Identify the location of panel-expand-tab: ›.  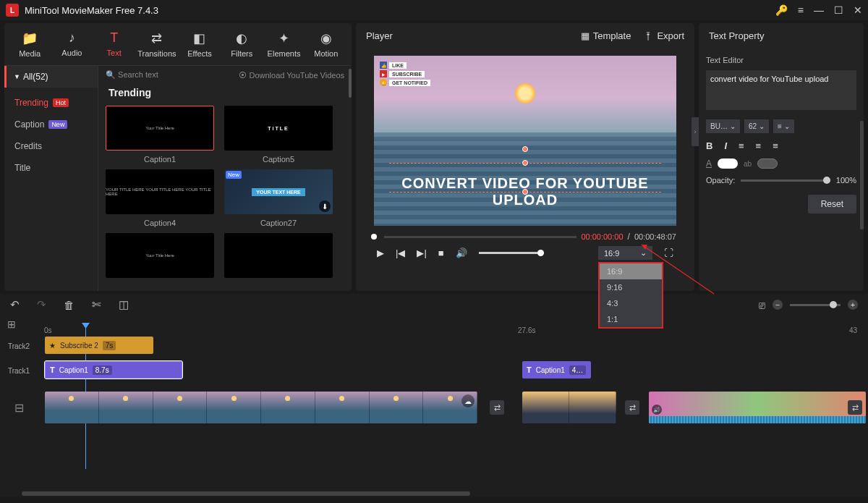
(695, 132).